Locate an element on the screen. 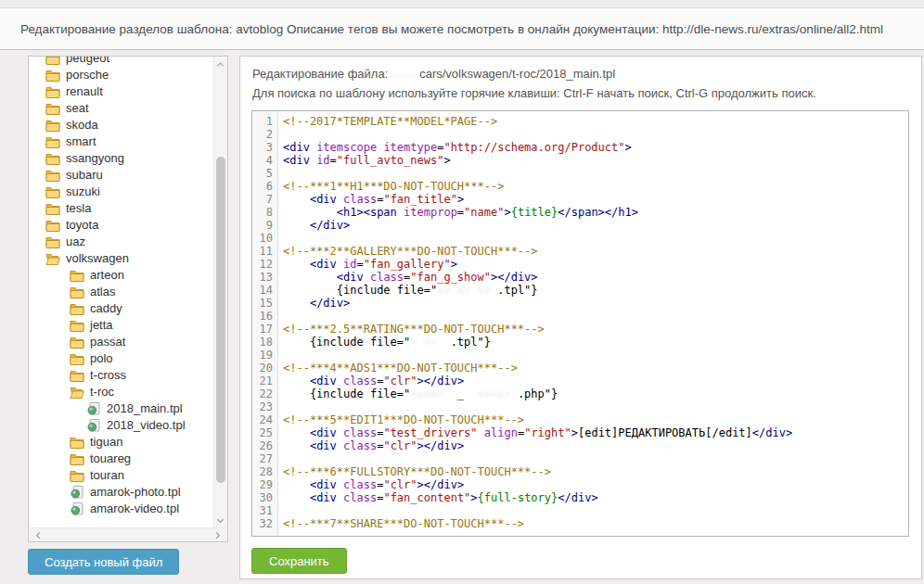 Image resolution: width=924 pixels, height=584 pixels. line-number: 3 is located at coordinates (263, 147).